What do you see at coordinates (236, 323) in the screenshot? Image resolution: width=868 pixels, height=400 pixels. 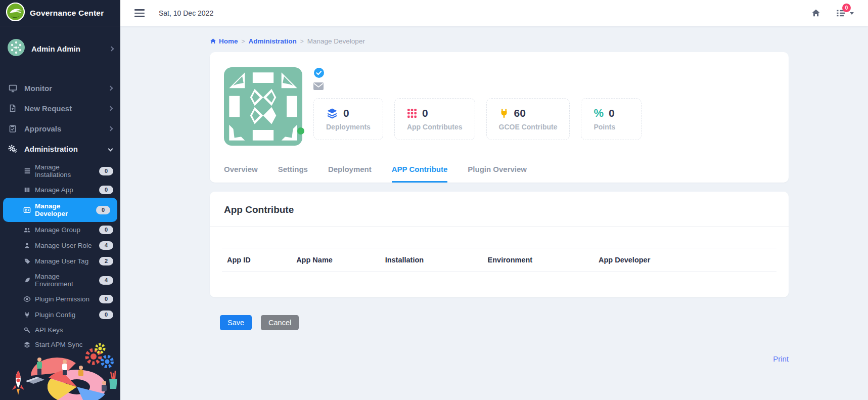 I see `save-button: Save` at bounding box center [236, 323].